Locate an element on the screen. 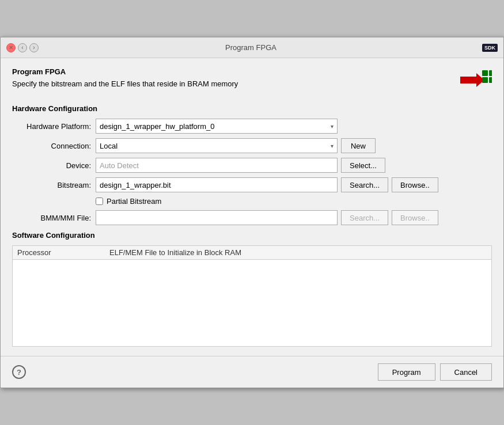 The width and height of the screenshot is (504, 425). cancel-button: Cancel is located at coordinates (466, 372).